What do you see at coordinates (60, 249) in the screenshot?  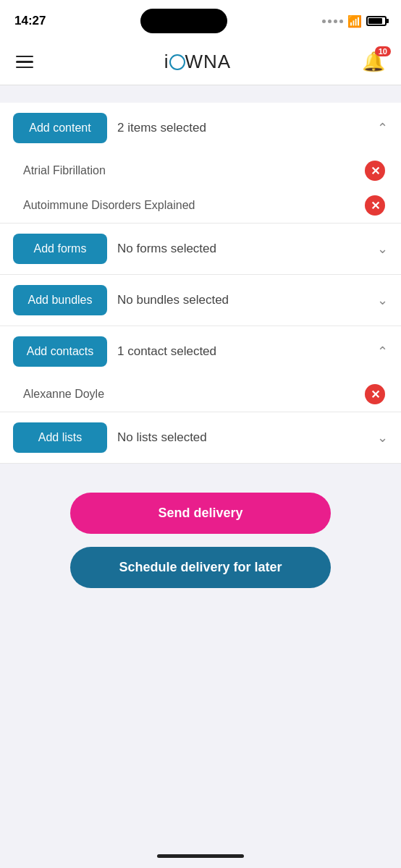 I see `add-forms-button: Add forms` at bounding box center [60, 249].